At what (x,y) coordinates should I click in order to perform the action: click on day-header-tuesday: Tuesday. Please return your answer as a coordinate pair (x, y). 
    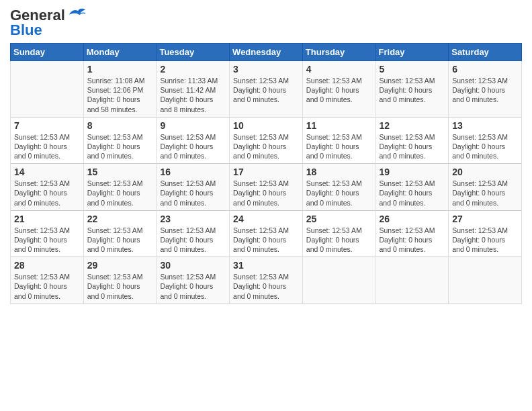
    Looking at the image, I should click on (193, 52).